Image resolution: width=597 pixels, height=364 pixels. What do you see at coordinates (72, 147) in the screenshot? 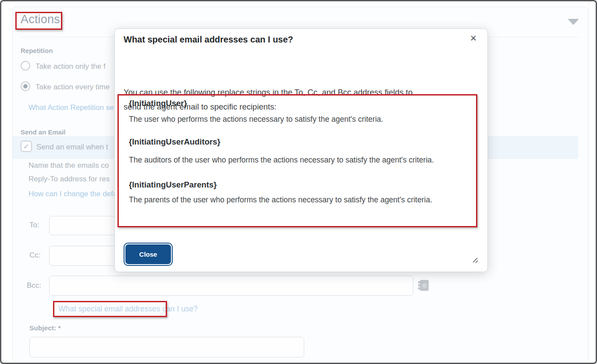
I see `send-email-checkbox-label: Send an email when t` at bounding box center [72, 147].